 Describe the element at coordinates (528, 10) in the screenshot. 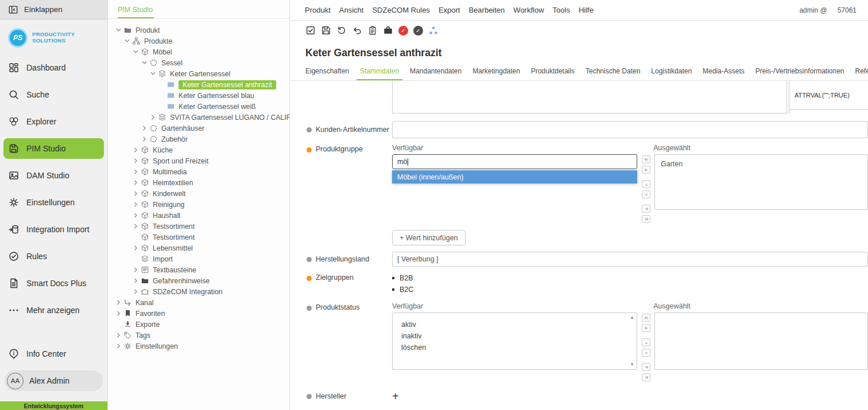

I see `menu-workflow: Workflow` at that location.